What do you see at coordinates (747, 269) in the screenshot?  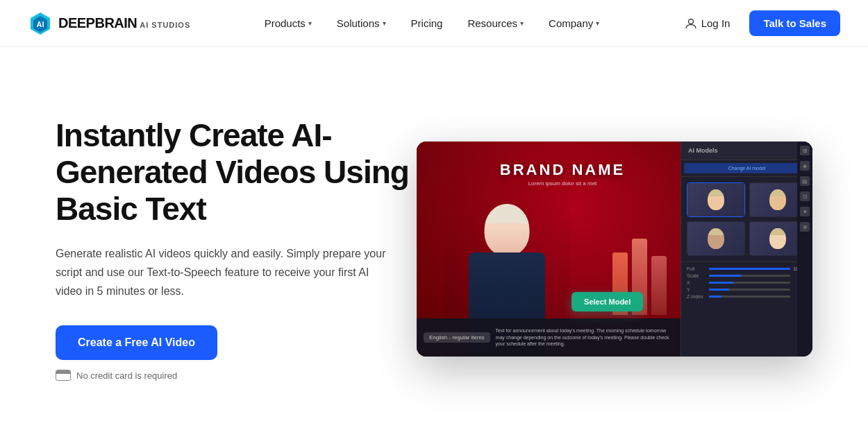 I see `scale-slider-row: Full 100 %` at bounding box center [747, 269].